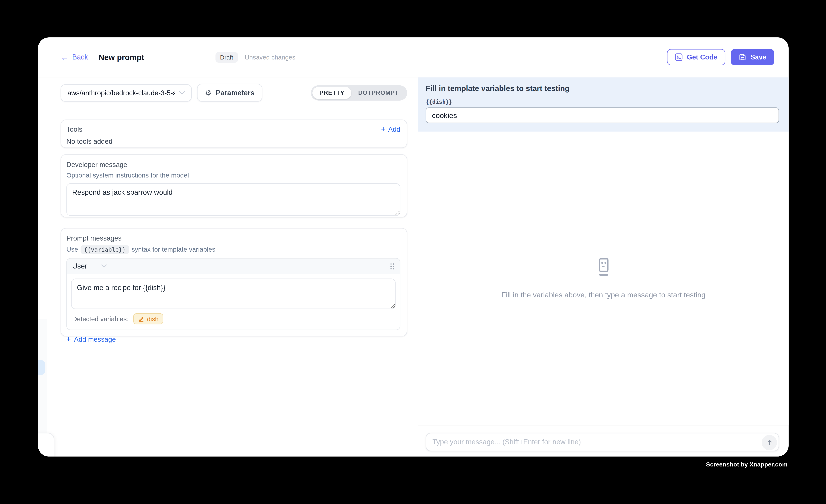  Describe the element at coordinates (46, 445) in the screenshot. I see `left-rail-tab` at that location.